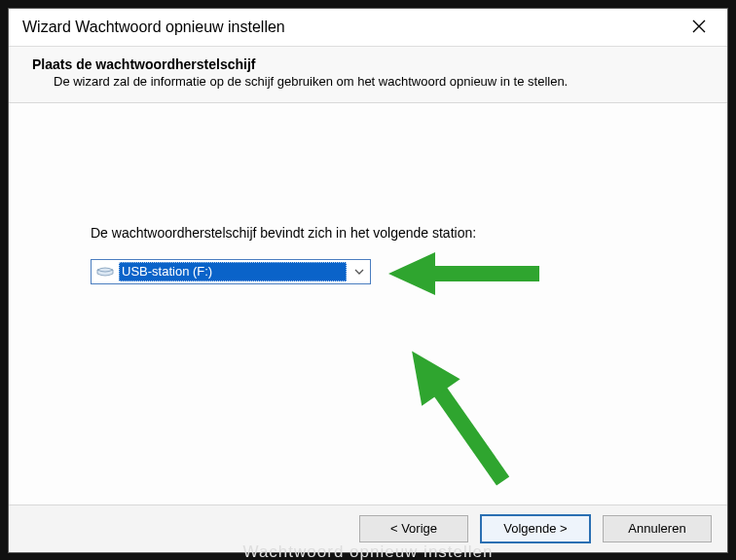 This screenshot has height=560, width=736. What do you see at coordinates (368, 75) in the screenshot?
I see `wizard-header: Plaats de wachtwoordherstelschijf De wiz…` at bounding box center [368, 75].